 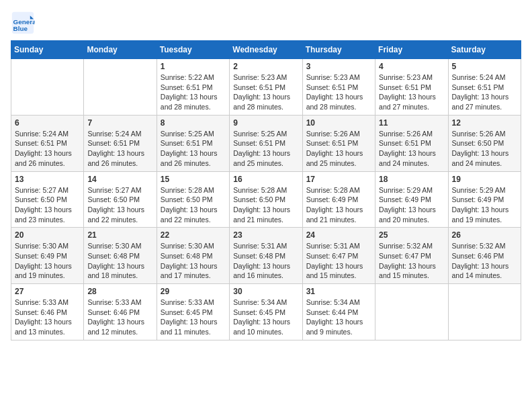 What do you see at coordinates (48, 199) in the screenshot?
I see `calendar-cell: 13Sunrise: 5:27 AMSunset: 6:50 PMDayligh…` at bounding box center [48, 199].